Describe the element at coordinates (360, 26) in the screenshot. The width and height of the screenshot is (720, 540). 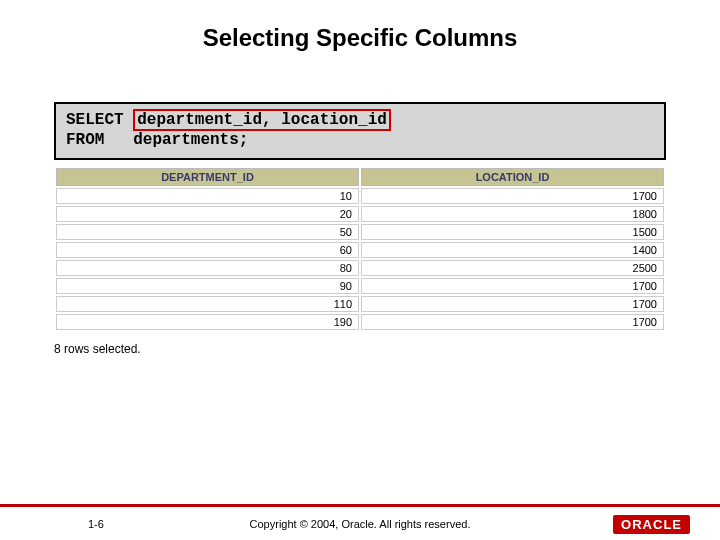
I see `slide-title: Selecting Specific Columns` at that location.